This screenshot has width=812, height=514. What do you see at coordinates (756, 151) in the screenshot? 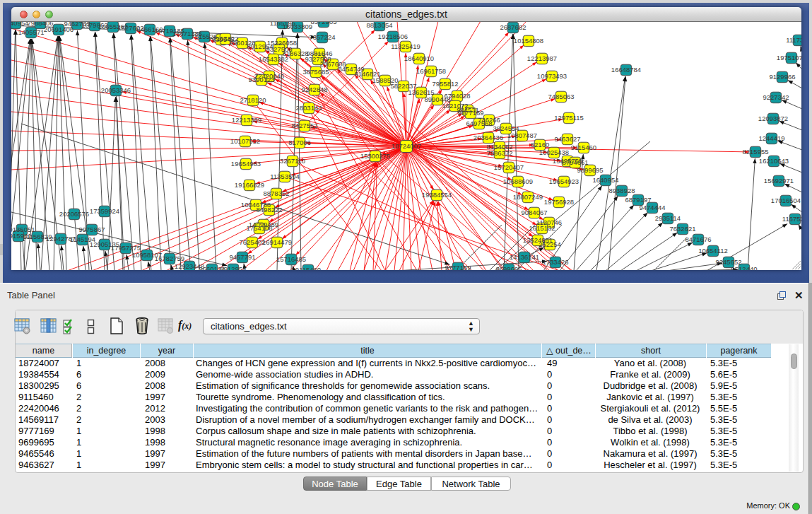
I see `svg-text: 8215955` at bounding box center [756, 151].